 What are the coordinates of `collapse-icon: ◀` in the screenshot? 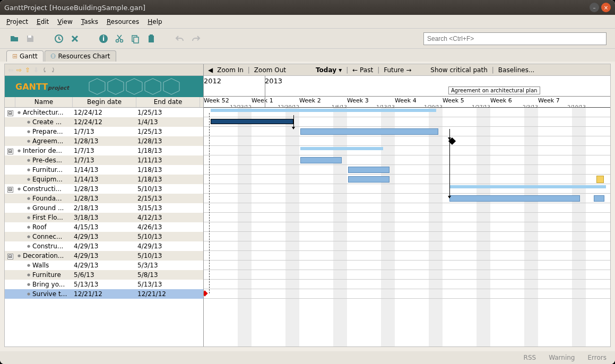 It's located at (210, 70).